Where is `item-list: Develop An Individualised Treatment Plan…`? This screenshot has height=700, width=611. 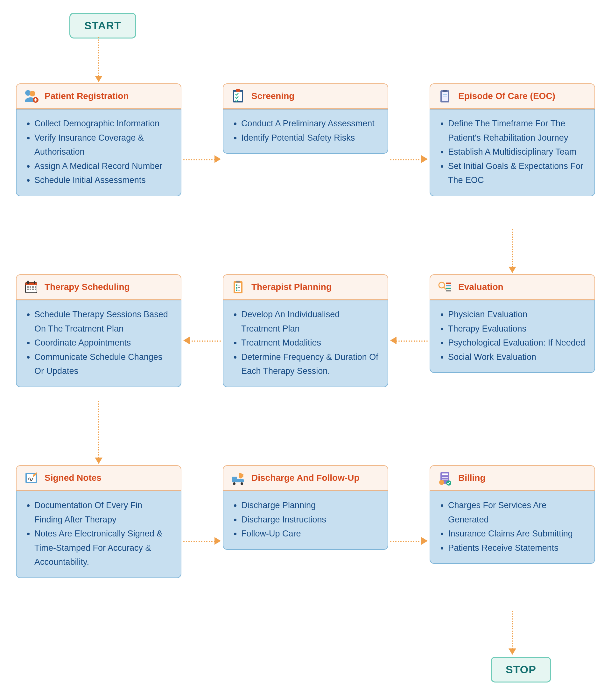
item-list: Develop An Individualised Treatment Plan… is located at coordinates (306, 343).